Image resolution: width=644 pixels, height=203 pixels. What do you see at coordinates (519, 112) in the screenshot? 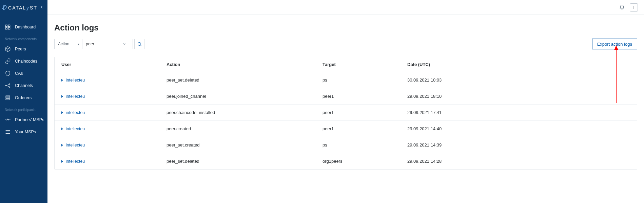
I see `date-cell: 29.09.2021 17:41` at bounding box center [519, 112].